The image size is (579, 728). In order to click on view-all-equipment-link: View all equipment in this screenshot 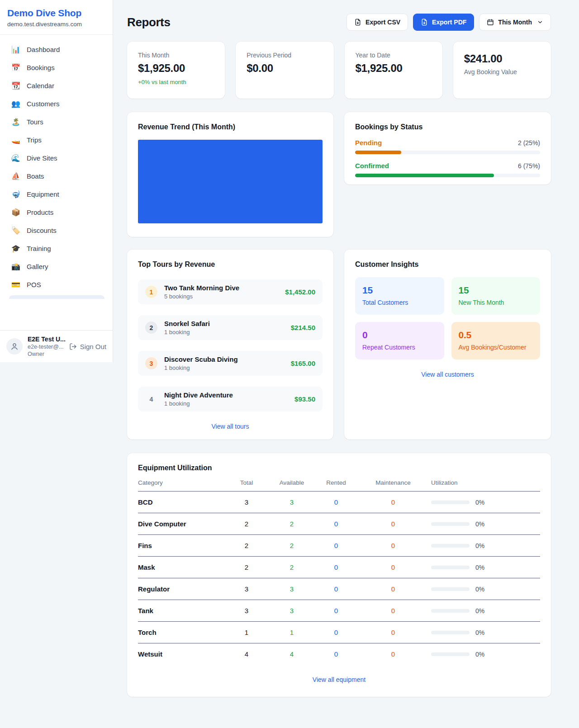, I will do `click(339, 680)`.